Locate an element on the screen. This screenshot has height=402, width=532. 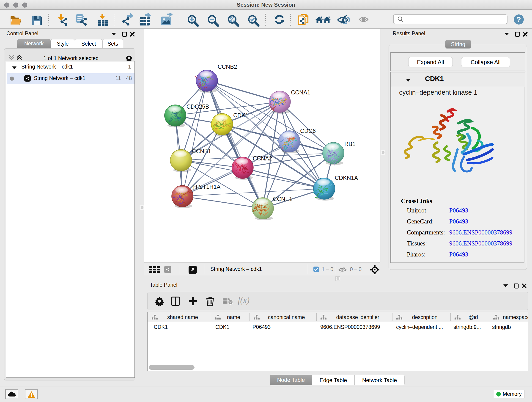
svg-text: CCNE1 is located at coordinates (283, 199).